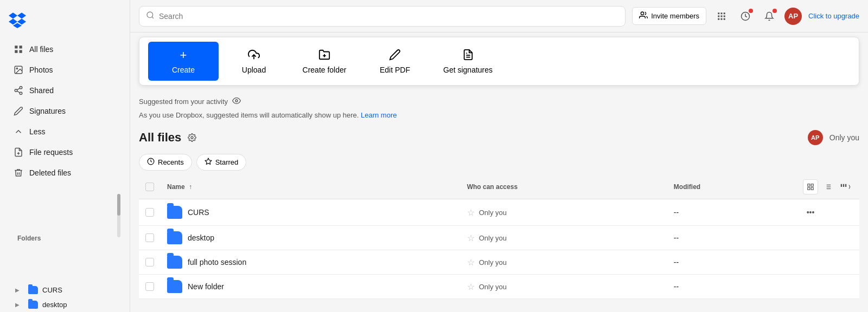 The height and width of the screenshot is (312, 868). Describe the element at coordinates (810, 212) in the screenshot. I see `row-more-button: •••` at that location.